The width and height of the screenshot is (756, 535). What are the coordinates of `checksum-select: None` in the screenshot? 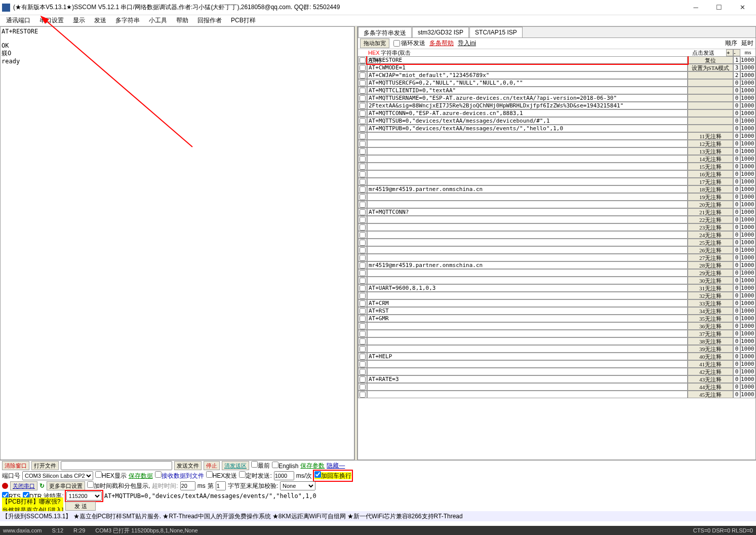 It's located at (298, 486).